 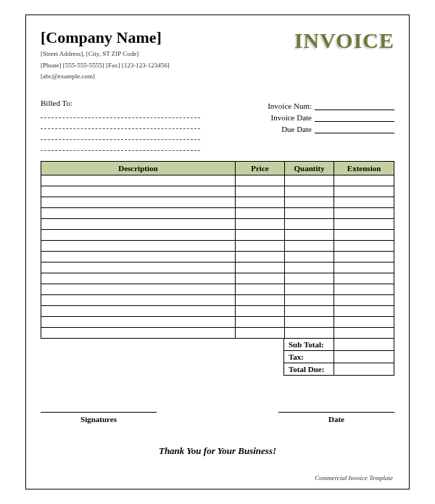 What do you see at coordinates (99, 418) in the screenshot?
I see `signature-label: Signatures` at bounding box center [99, 418].